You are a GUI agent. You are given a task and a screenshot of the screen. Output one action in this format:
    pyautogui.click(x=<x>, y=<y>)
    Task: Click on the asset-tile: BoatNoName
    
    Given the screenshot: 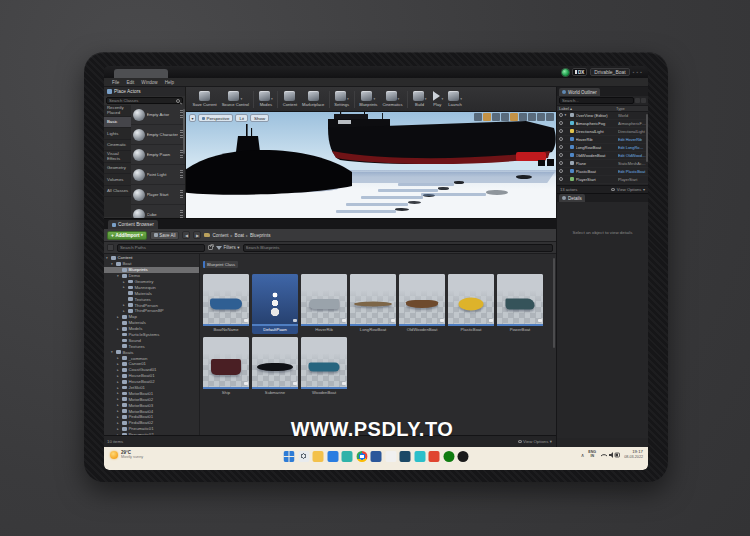 What is the action you would take?
    pyautogui.click(x=226, y=304)
    